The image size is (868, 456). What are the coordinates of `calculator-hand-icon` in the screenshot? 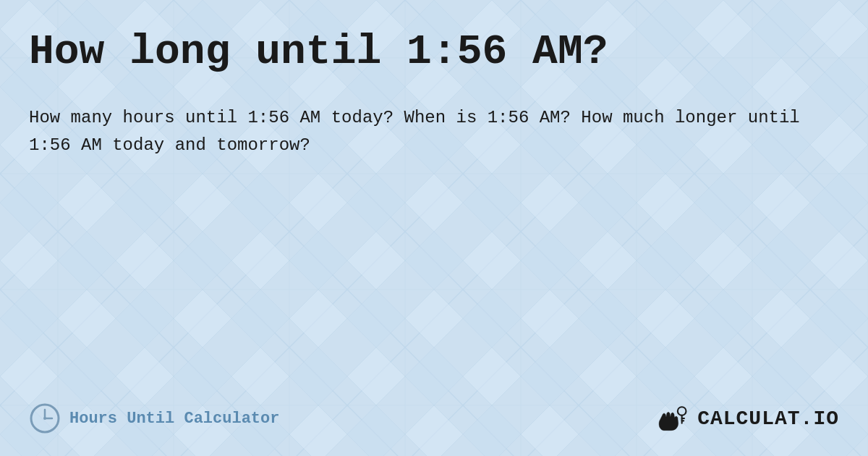 It's located at (673, 418).